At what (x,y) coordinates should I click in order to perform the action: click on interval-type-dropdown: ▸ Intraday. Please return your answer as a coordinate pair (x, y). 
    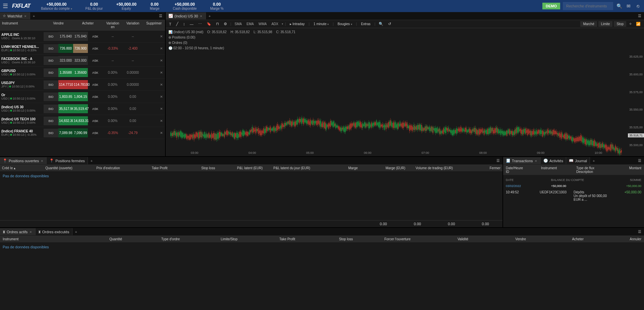
    Looking at the image, I should click on (297, 24).